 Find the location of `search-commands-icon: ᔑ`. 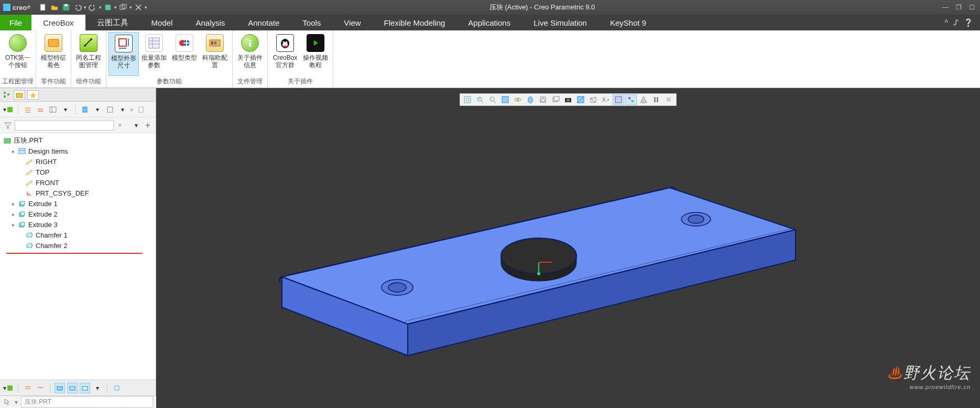

search-commands-icon: ᔑ is located at coordinates (956, 23).